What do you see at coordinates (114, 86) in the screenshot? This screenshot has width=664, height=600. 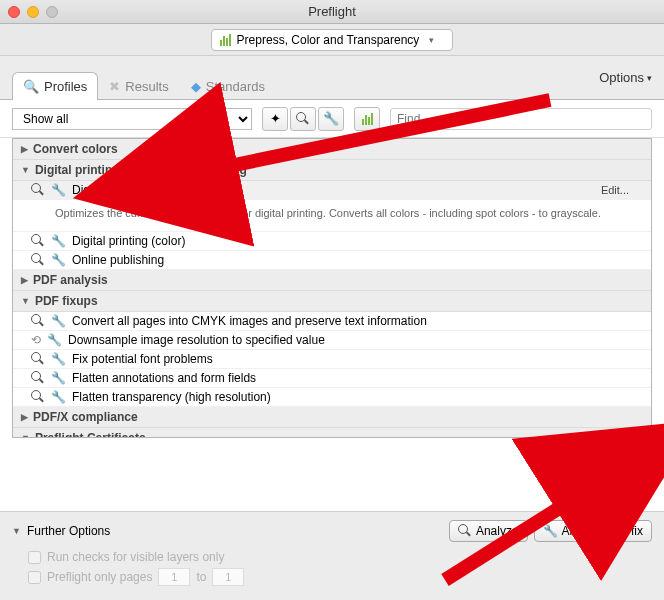 I see `results-icon: ✖` at bounding box center [114, 86].